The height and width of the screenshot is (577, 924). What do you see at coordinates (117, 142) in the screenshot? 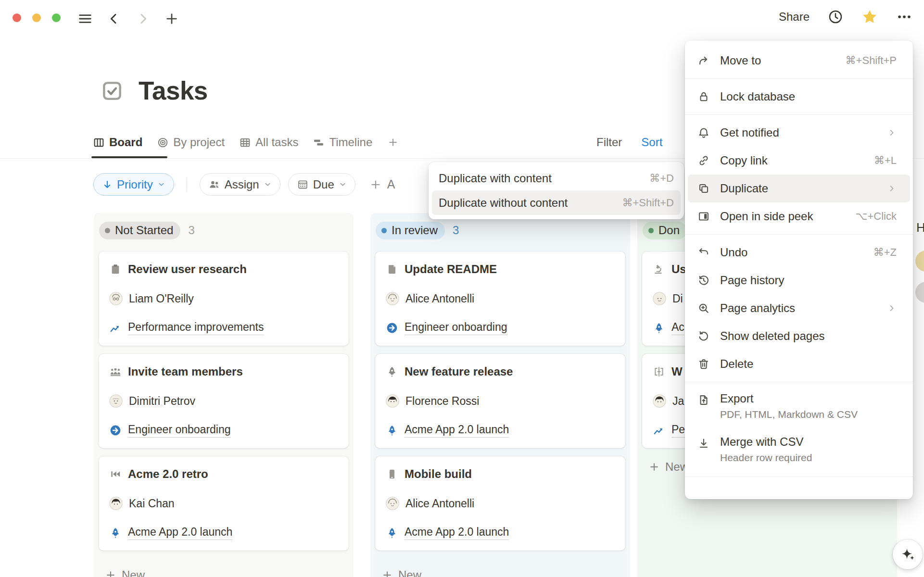
I see `tab-board: Board` at bounding box center [117, 142].